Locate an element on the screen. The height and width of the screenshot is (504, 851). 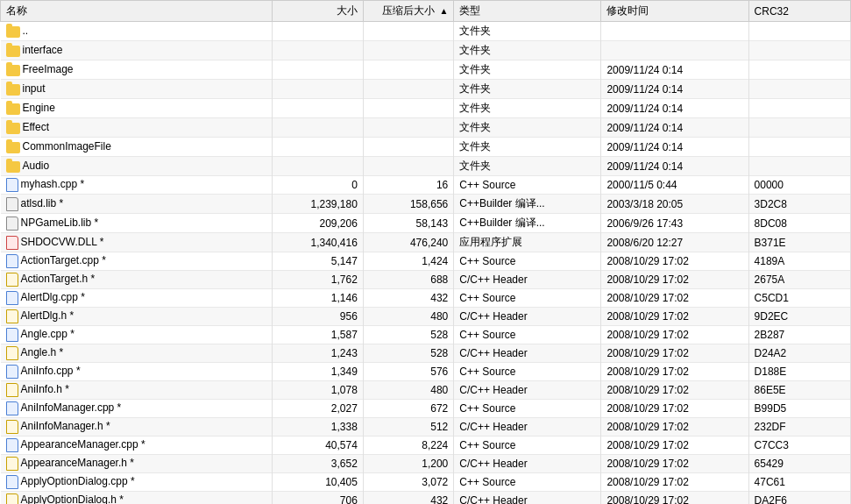
cell-packed: 480 is located at coordinates (408, 317).